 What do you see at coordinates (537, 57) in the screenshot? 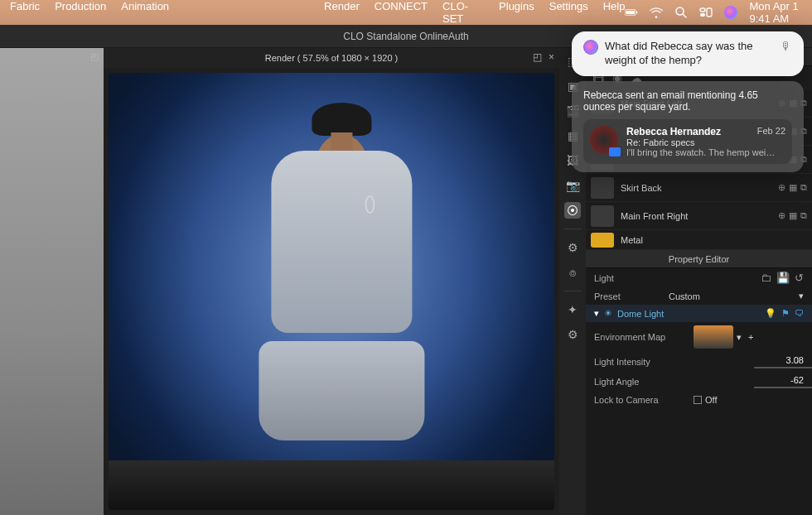
I see `render-popout-icon: ◰` at bounding box center [537, 57].